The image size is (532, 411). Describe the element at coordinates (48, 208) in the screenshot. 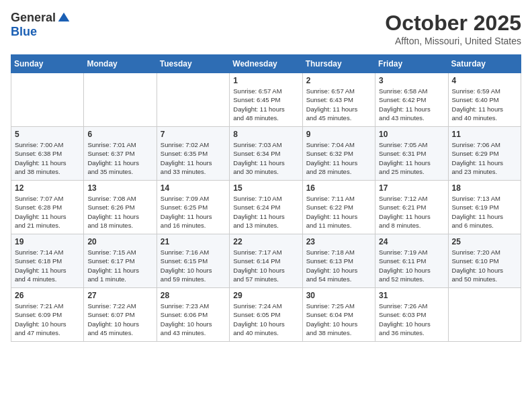

I see `table-row: 12Sunrise: 7:07 AM Sunset: 6:28 PM Dayli…` at that location.